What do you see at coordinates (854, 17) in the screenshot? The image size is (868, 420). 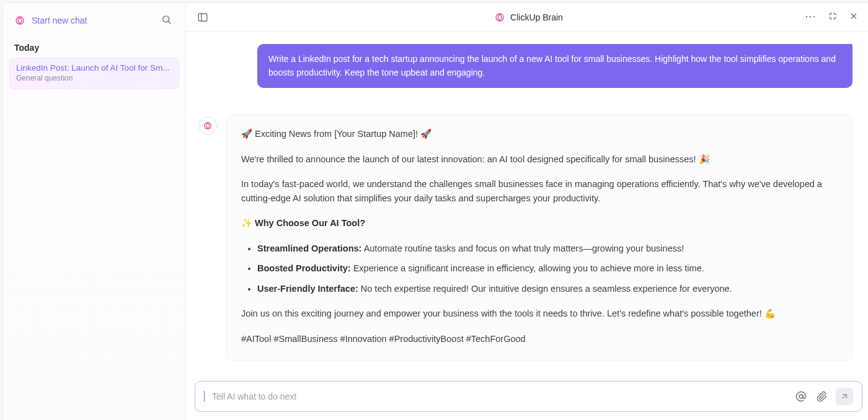 I see `close-button` at bounding box center [854, 17].